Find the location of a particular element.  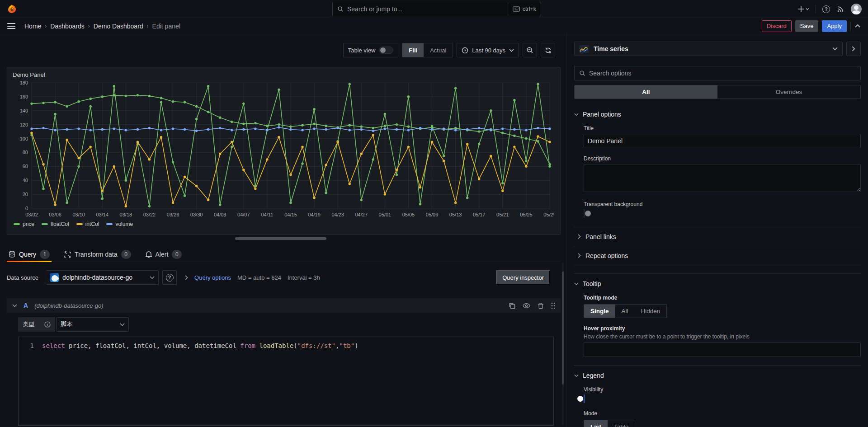

query-options-link: Query options is located at coordinates (212, 277).